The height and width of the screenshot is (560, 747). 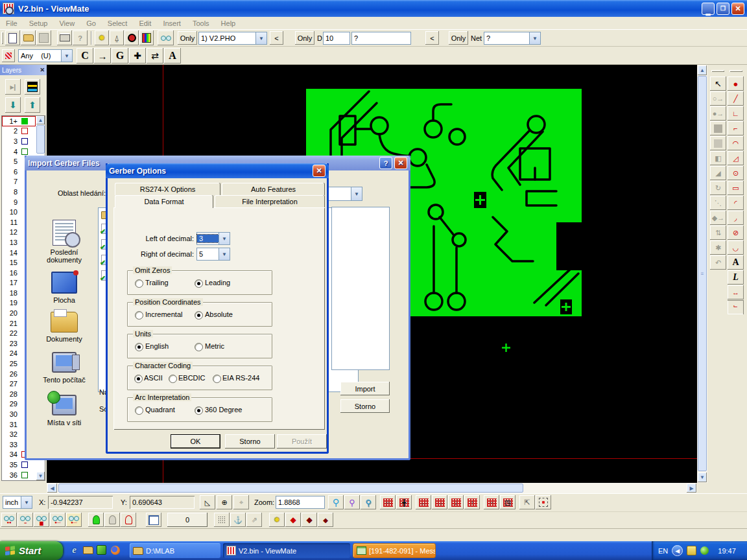 What do you see at coordinates (187, 520) in the screenshot?
I see `grid-value-field: 0` at bounding box center [187, 520].